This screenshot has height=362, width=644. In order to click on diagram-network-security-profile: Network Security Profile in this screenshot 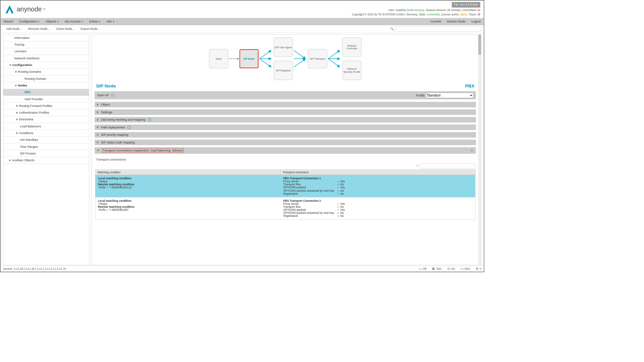, I will do `click(352, 70)`.